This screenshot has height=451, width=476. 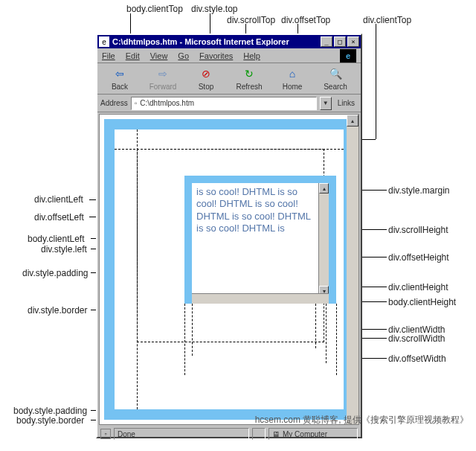 What do you see at coordinates (249, 79) in the screenshot?
I see `refresh-button: ↻Refresh` at bounding box center [249, 79].